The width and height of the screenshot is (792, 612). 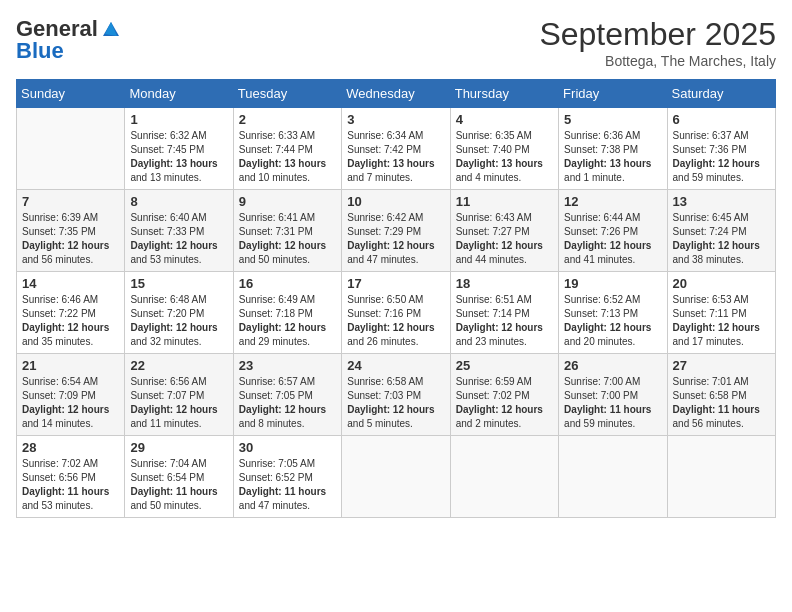 I want to click on cell-content: Sunrise: 6:40 AMSunset: 7:33 PMDaylight:…, so click(x=178, y=239).